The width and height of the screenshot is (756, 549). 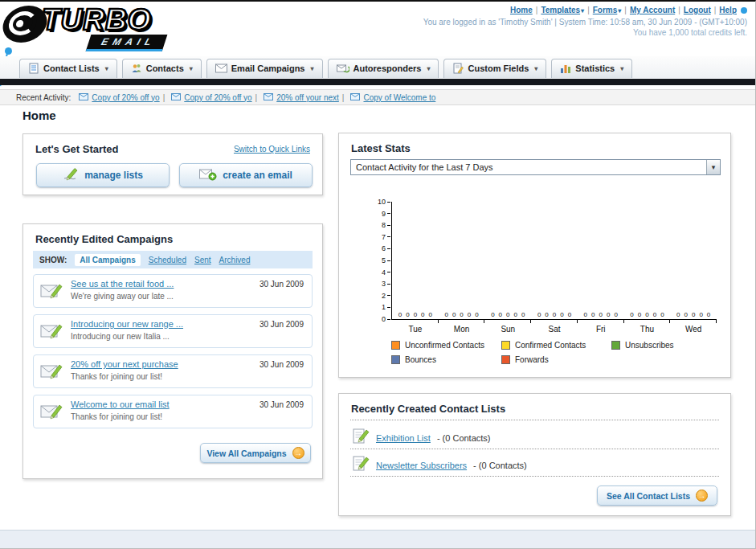 I want to click on contacts-icon, so click(x=137, y=68).